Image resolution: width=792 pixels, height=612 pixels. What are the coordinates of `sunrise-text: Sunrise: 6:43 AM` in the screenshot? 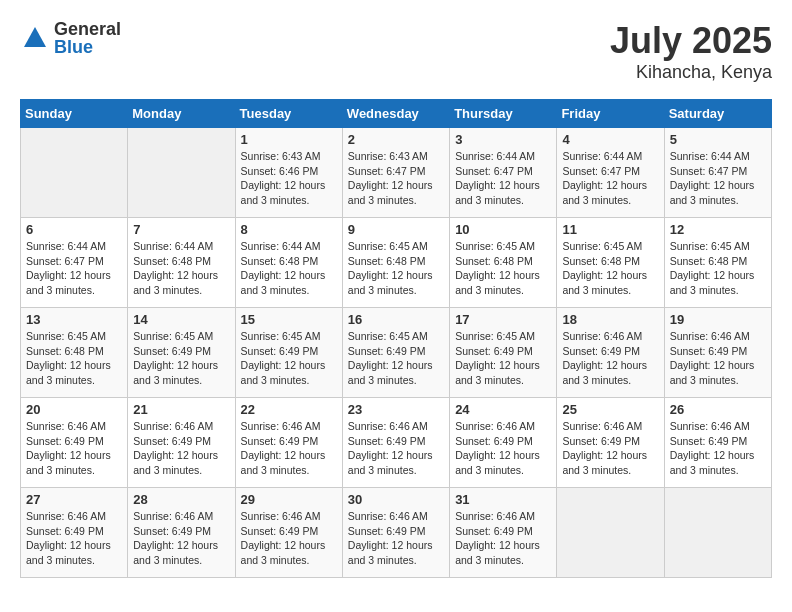 It's located at (388, 156).